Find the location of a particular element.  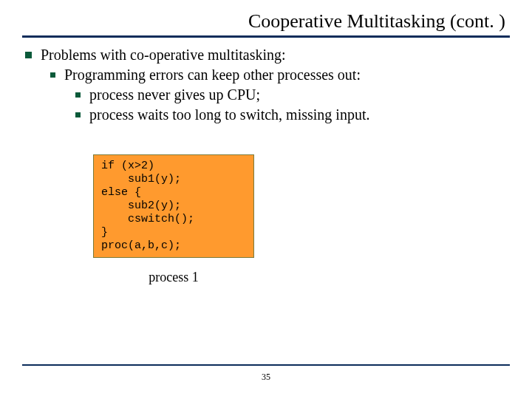

footer-rule is located at coordinates (266, 365).